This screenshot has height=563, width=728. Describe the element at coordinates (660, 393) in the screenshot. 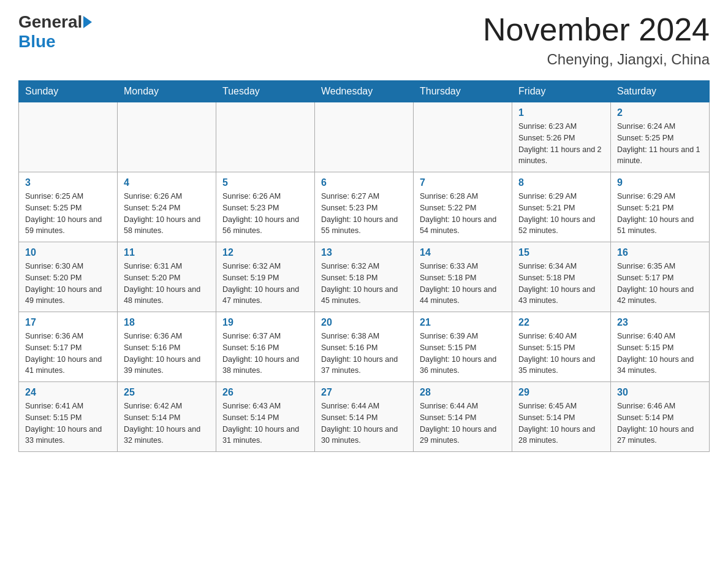

I see `day-number: 30` at that location.